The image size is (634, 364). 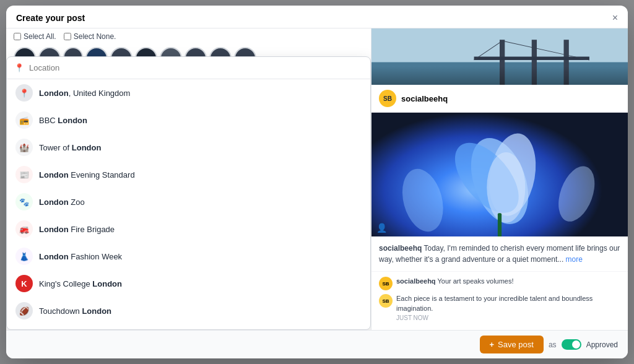 What do you see at coordinates (24, 147) in the screenshot?
I see `location-icon-tower: 🏰` at bounding box center [24, 147].